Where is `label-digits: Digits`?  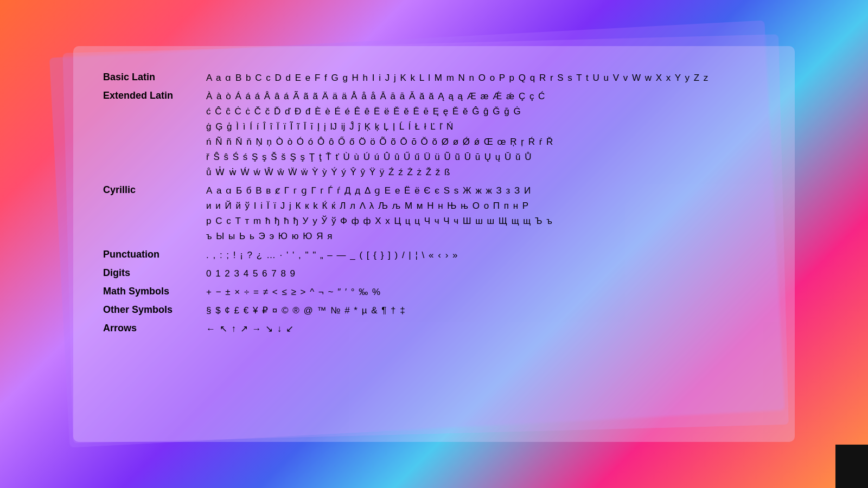 label-digits: Digits is located at coordinates (155, 272).